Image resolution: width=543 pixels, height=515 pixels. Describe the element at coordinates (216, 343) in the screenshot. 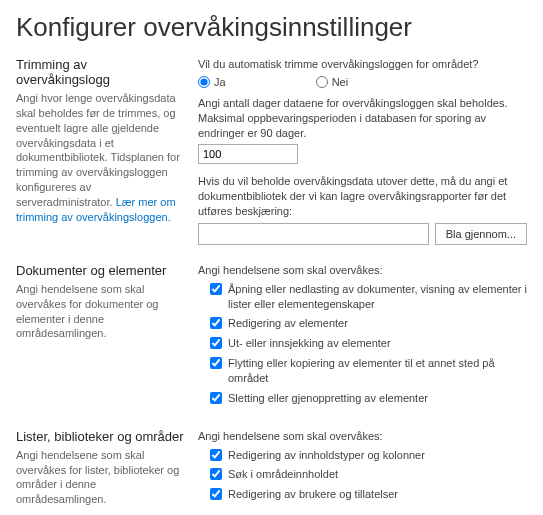

I see `check-doc-checkout` at that location.